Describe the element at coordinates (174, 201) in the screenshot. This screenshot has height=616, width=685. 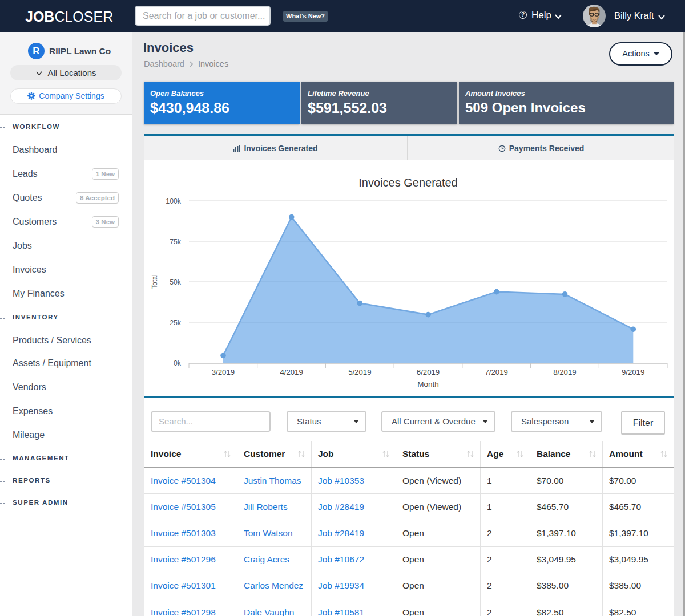
I see `svg-text: 100k` at that location.